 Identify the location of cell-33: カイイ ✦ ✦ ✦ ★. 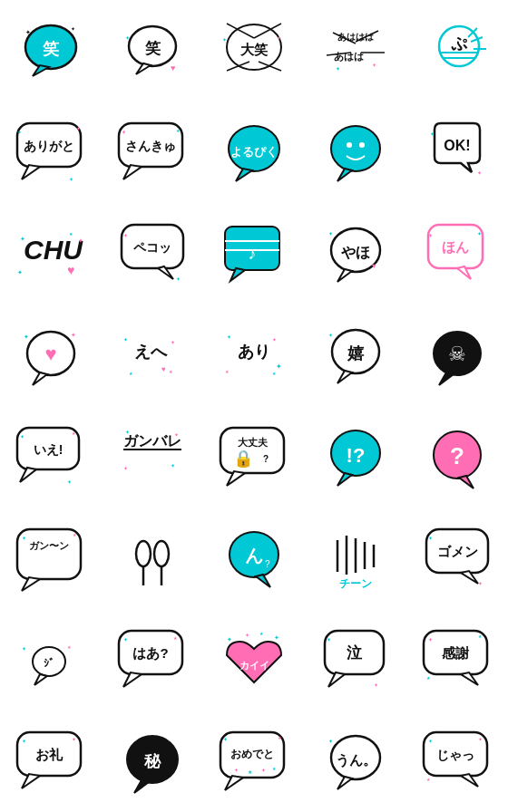
(254, 660).